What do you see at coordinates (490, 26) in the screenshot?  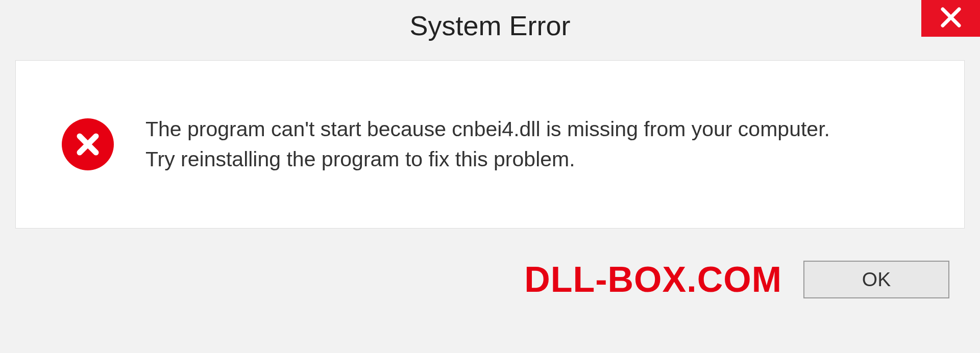 I see `dialog-titlebar: System Error` at bounding box center [490, 26].